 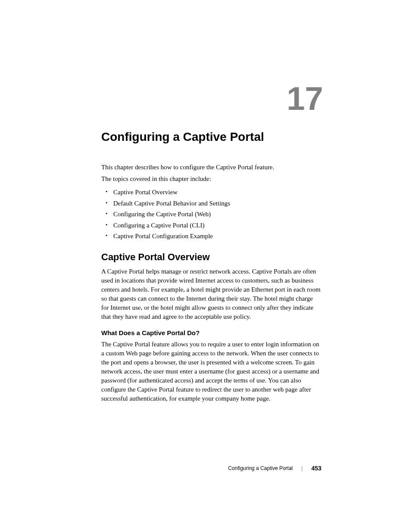 I want to click on topic-item: Configuring the Captive Portal (Web), so click(x=217, y=215).